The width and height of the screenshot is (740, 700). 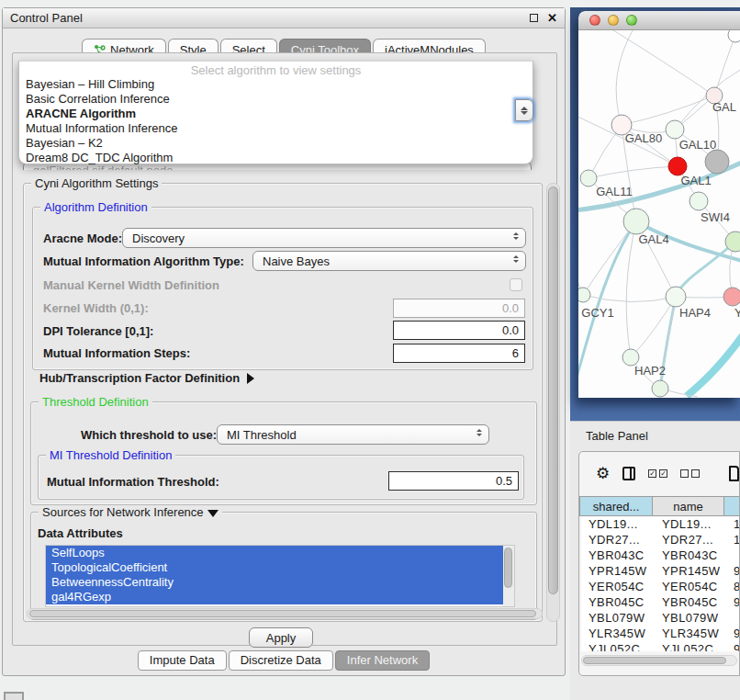 I want to click on bottom-tab-impute-data: Impute Data, so click(x=182, y=660).